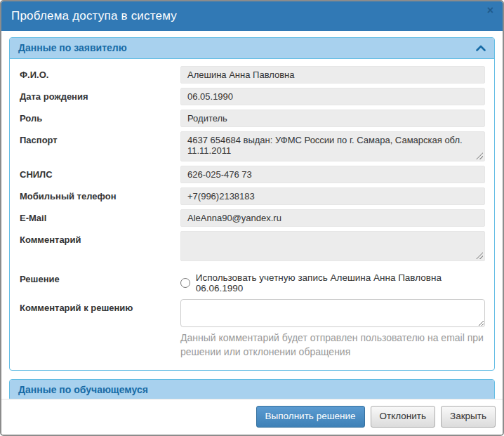 This screenshot has height=436, width=504. Describe the element at coordinates (252, 313) in the screenshot. I see `form-row-decision-comment: Комментарий к решению` at that location.